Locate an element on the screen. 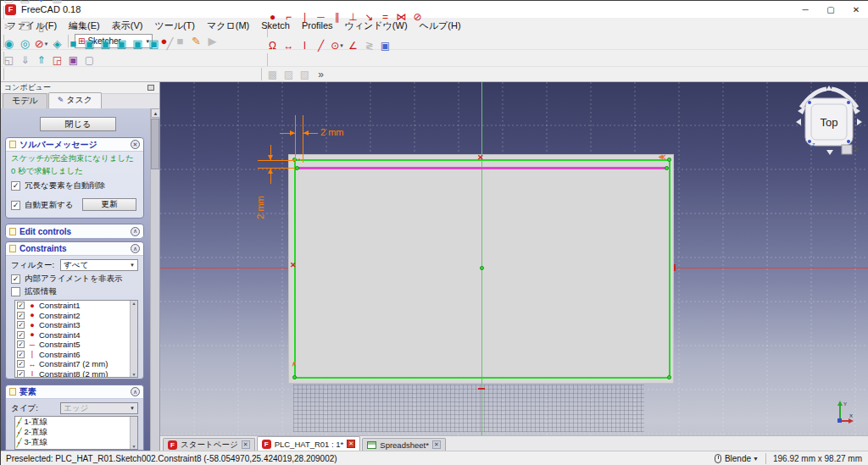  constraint-list-scrollbar: ▲▼ is located at coordinates (134, 339).